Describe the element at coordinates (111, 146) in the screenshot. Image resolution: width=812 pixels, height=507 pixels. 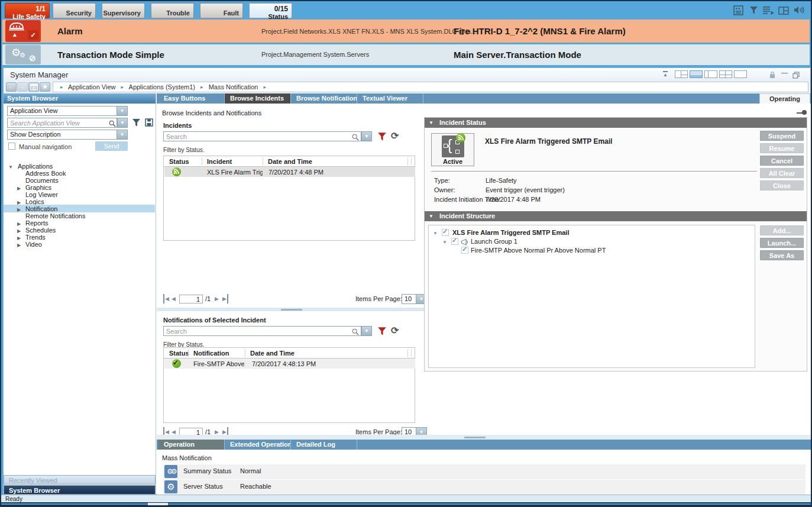
I see `send-button: Send` at that location.